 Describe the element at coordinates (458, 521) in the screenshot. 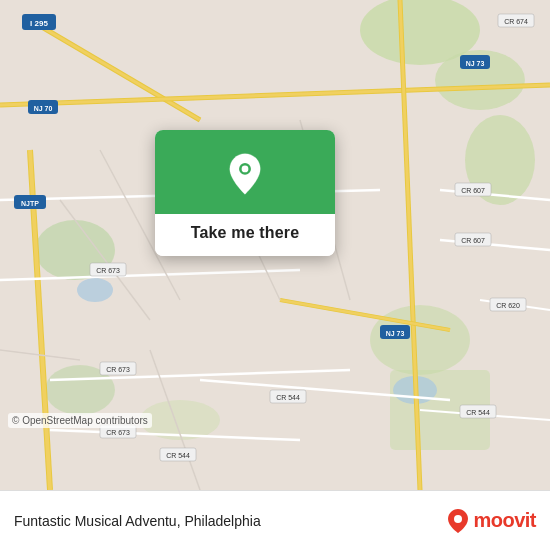

I see `moovit-pin-icon` at that location.